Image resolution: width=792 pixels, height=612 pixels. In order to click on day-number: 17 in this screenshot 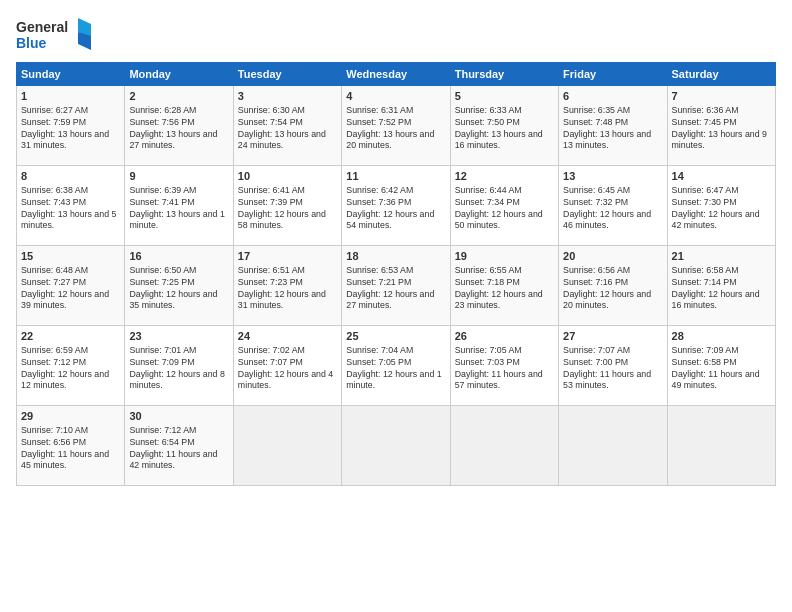, I will do `click(288, 256)`.